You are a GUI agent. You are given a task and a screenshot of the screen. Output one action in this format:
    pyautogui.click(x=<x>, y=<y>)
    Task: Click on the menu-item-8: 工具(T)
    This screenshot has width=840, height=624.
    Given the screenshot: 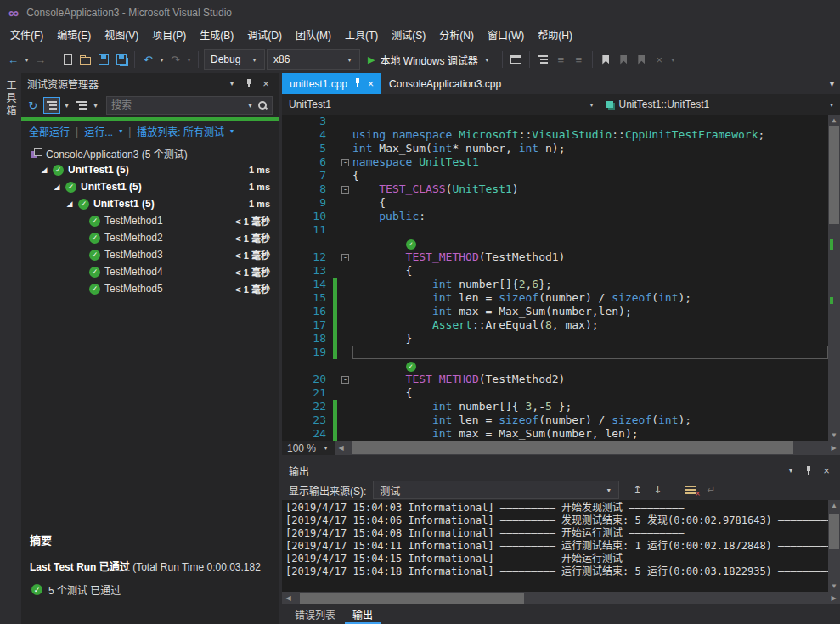 What is the action you would take?
    pyautogui.click(x=362, y=36)
    